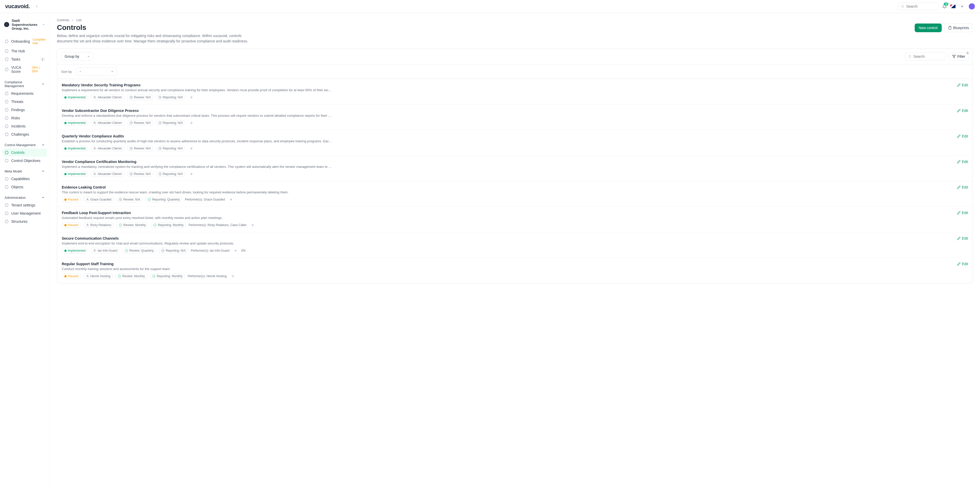 Image resolution: width=980 pixels, height=490 pixels. What do you see at coordinates (515, 245) in the screenshot?
I see `control-row: EditSecure Communication ChannelsImpleme…` at bounding box center [515, 245].